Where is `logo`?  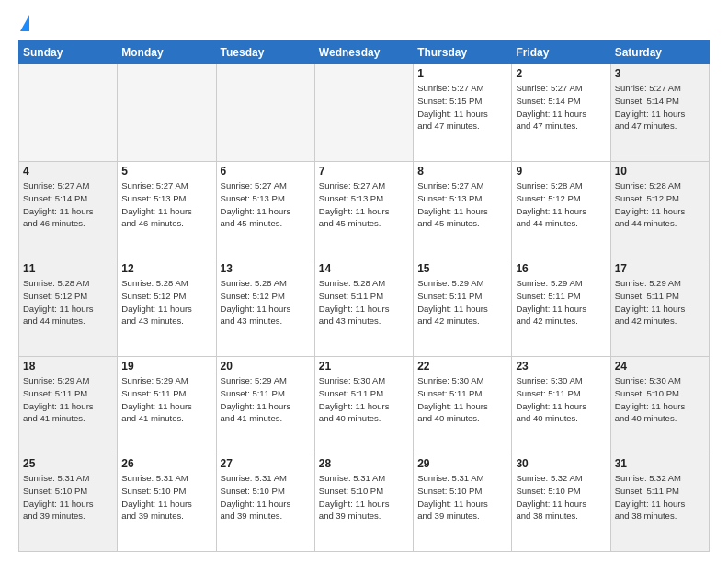
logo is located at coordinates (24, 23).